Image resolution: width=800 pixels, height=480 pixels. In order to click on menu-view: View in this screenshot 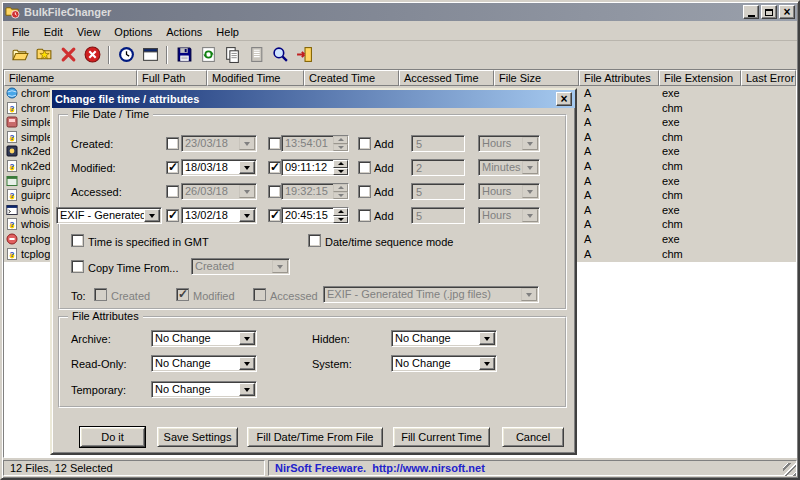, I will do `click(89, 32)`.